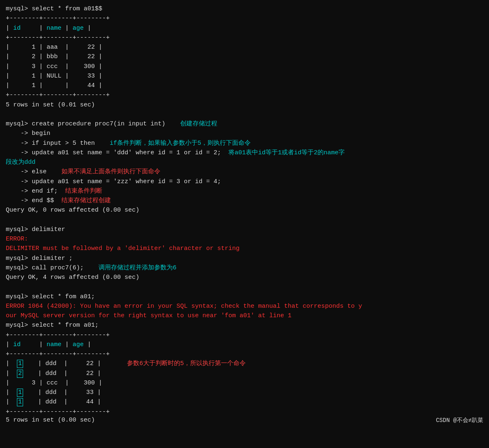 This screenshot has height=448, width=489. Describe the element at coordinates (20, 364) in the screenshot. I see `highlighted-id-1: 1` at that location.